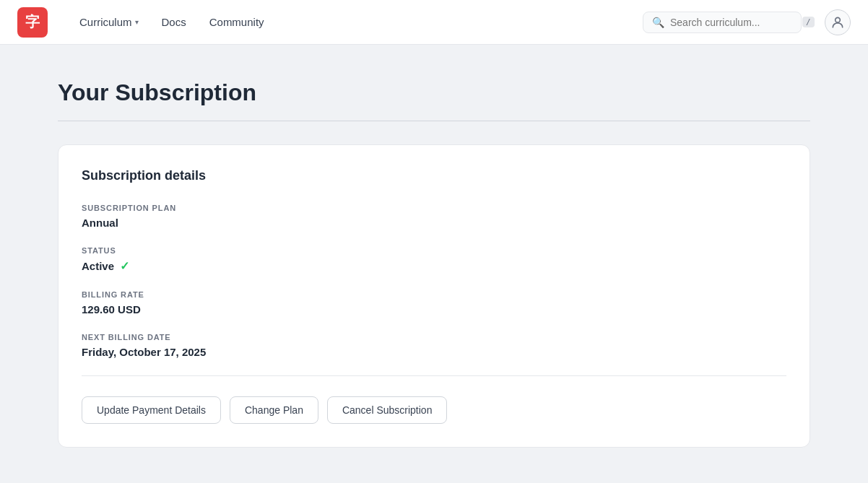  Describe the element at coordinates (174, 22) in the screenshot. I see `nav-docs: Docs` at that location.